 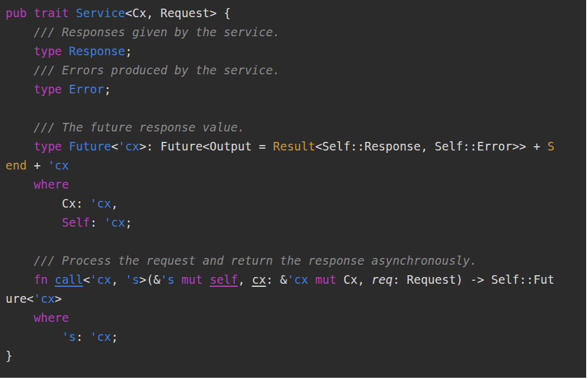 I want to click on code-line: type Response;, so click(x=296, y=52).